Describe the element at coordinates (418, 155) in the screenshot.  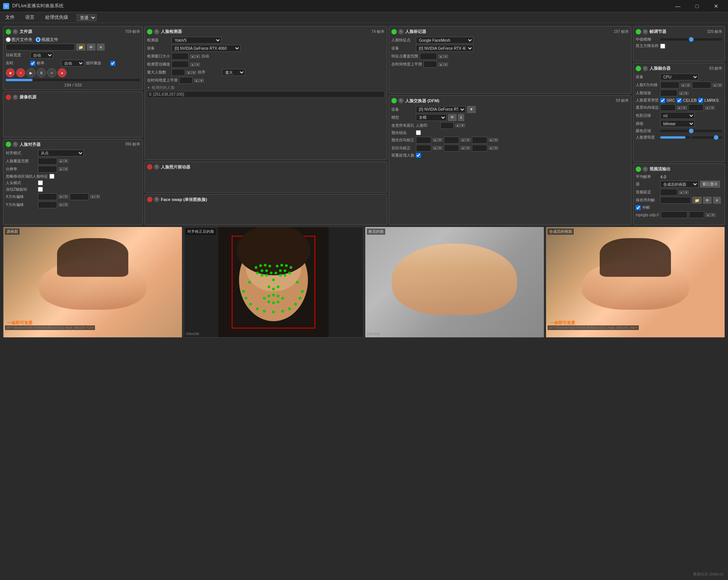
I see `face-converter-dual-check` at that location.